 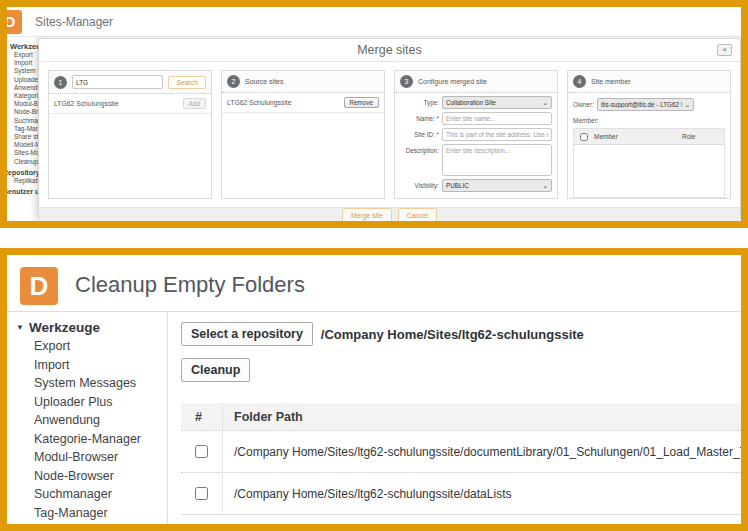 What do you see at coordinates (475, 102) in the screenshot?
I see `type-field-row: Type: Collaboration Site ⌄` at bounding box center [475, 102].